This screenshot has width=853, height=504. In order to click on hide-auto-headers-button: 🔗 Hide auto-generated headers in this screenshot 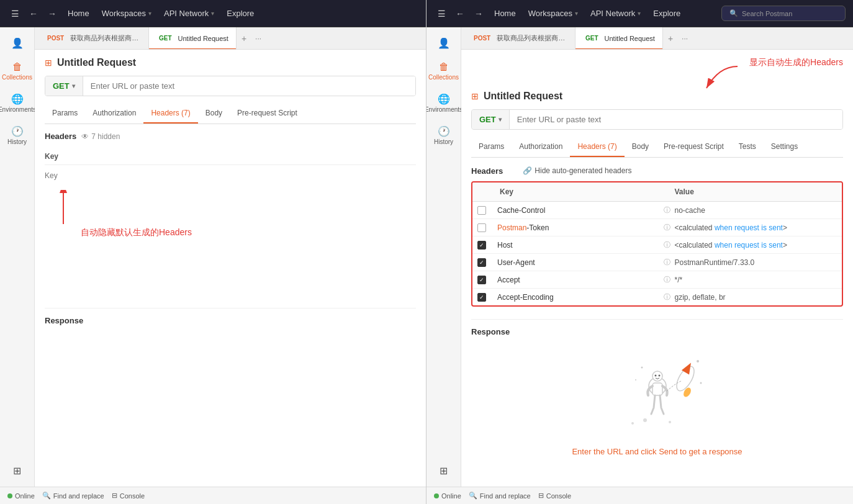, I will do `click(577, 171)`.